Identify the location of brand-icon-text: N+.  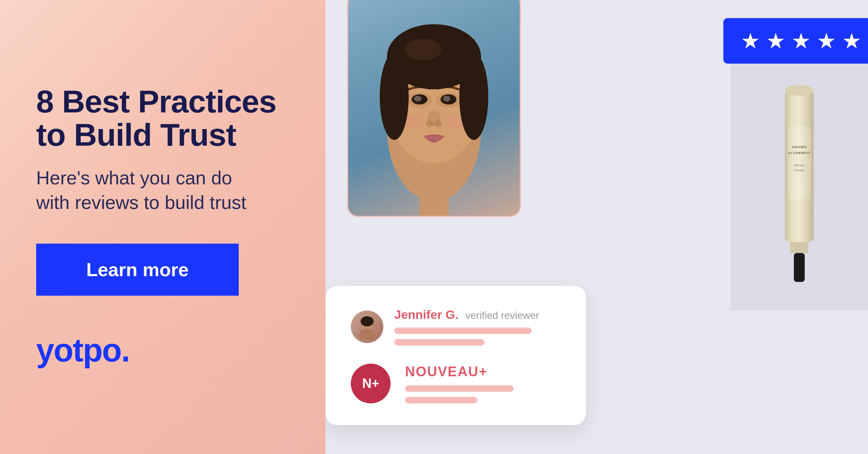
(370, 384).